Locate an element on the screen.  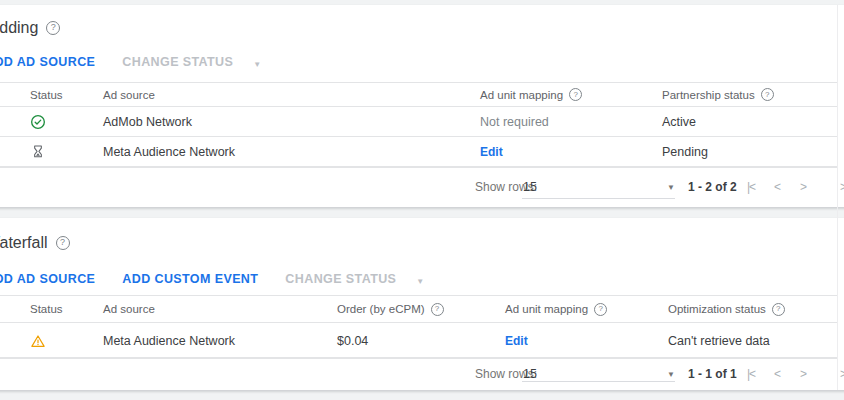
table-row-admob-network: AdMob Network Not required Active is located at coordinates (422, 122).